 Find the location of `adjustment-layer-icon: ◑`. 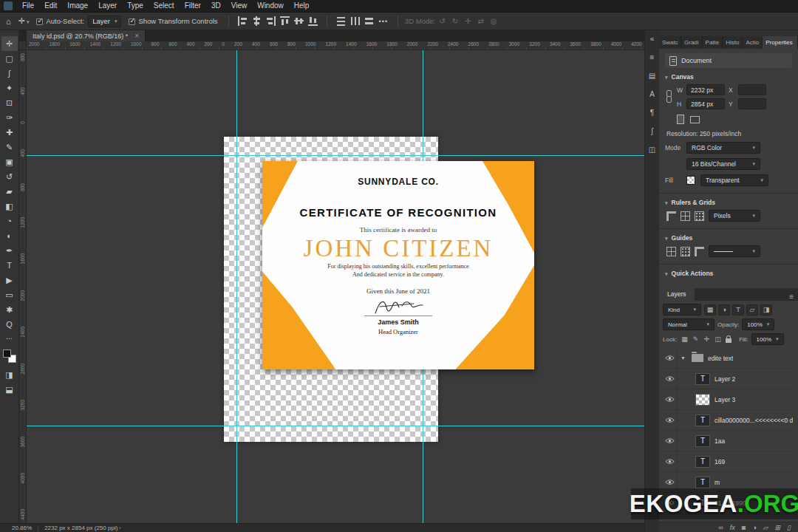

adjustment-layer-icon: ◑ is located at coordinates (754, 528).